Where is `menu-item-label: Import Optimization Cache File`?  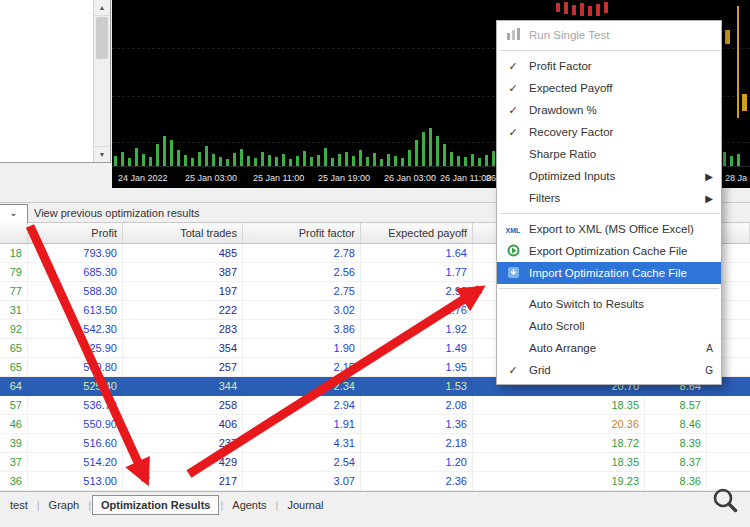 menu-item-label: Import Optimization Cache File is located at coordinates (621, 273).